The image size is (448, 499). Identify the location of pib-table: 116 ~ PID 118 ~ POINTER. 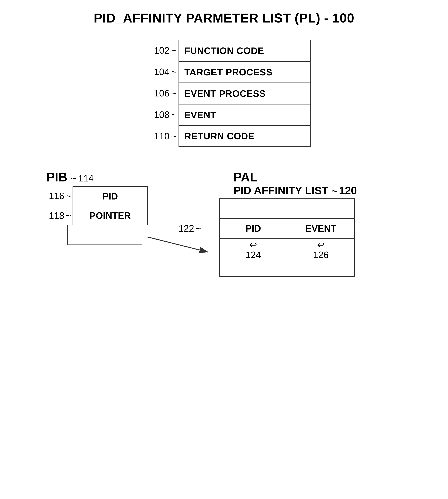
(92, 216).